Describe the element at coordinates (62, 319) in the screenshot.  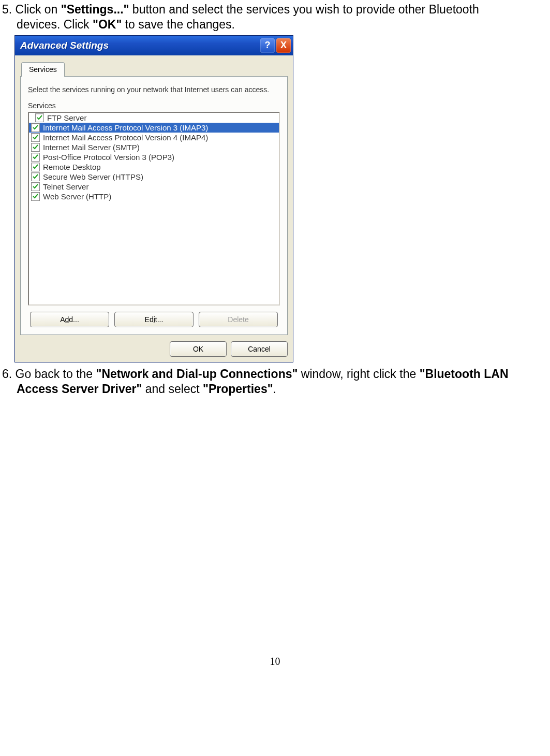
I see `text: A` at that location.